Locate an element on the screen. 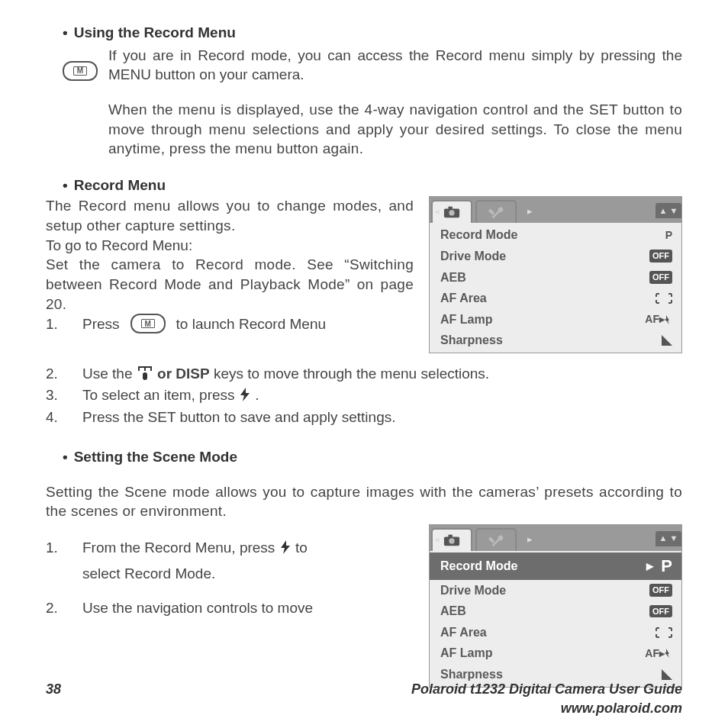  step-num-4: 4. is located at coordinates (59, 417).